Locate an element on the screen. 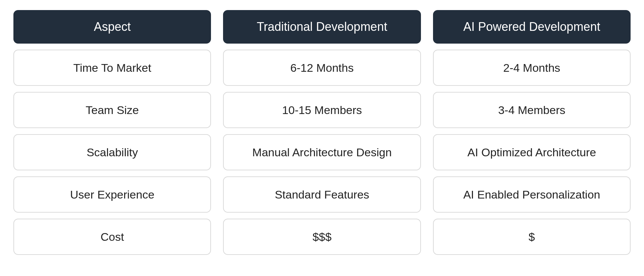 Image resolution: width=644 pixels, height=276 pixels. cell-aspect-2: Scalability is located at coordinates (112, 152).